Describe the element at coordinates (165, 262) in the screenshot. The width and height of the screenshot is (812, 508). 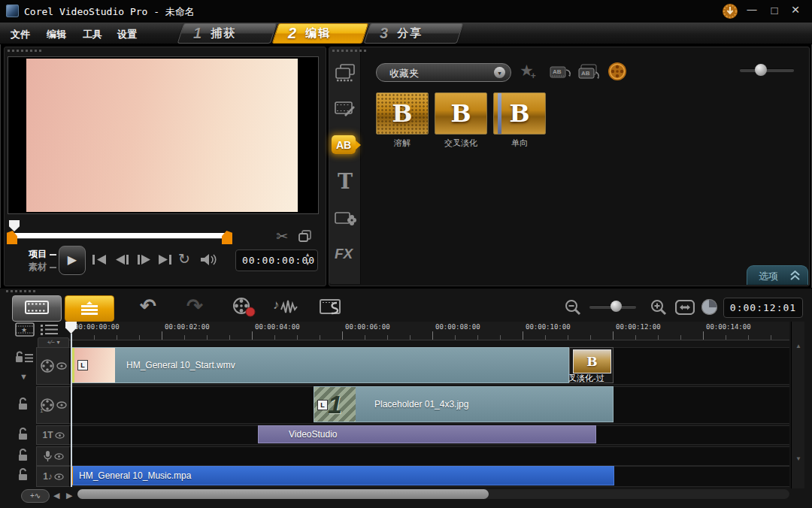
I see `go-end-button` at that location.